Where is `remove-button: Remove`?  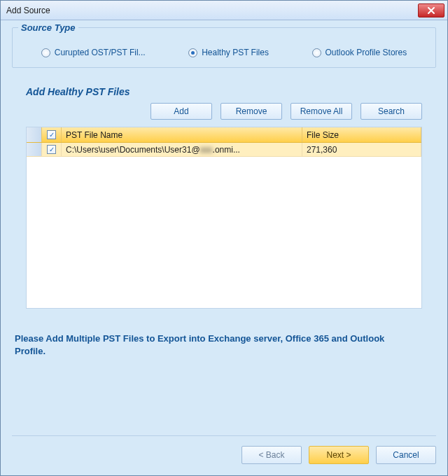 remove-button: Remove is located at coordinates (251, 111).